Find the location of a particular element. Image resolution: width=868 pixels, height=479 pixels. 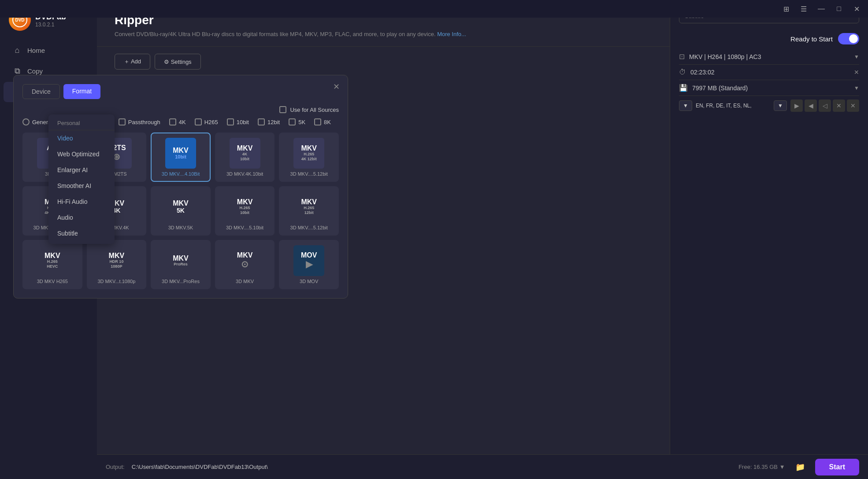

checkbox-8k is located at coordinates (318, 122).